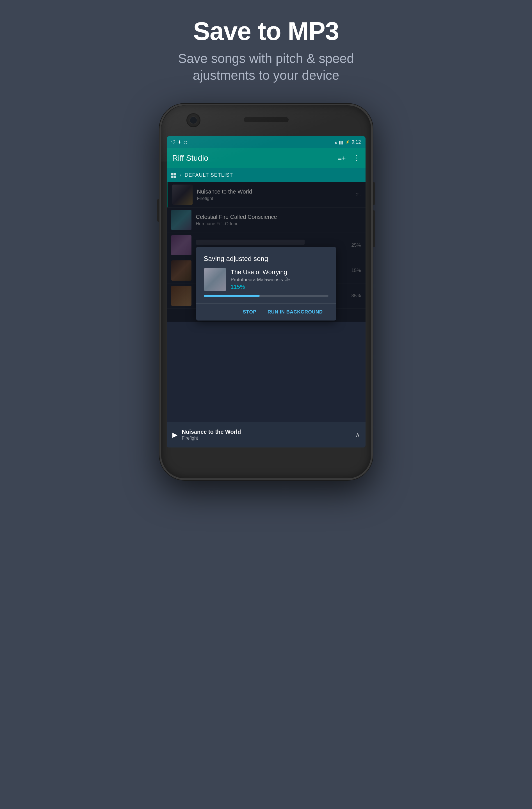  I want to click on dialog-song-info: The Use of Worrying Prototheora Malawien…, so click(280, 279).